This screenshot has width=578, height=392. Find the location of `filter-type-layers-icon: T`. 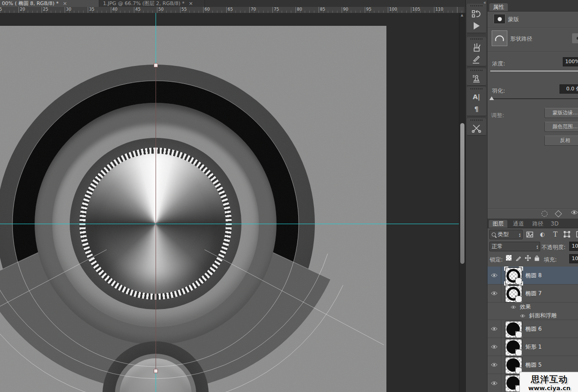

filter-type-layers-icon: T is located at coordinates (555, 234).